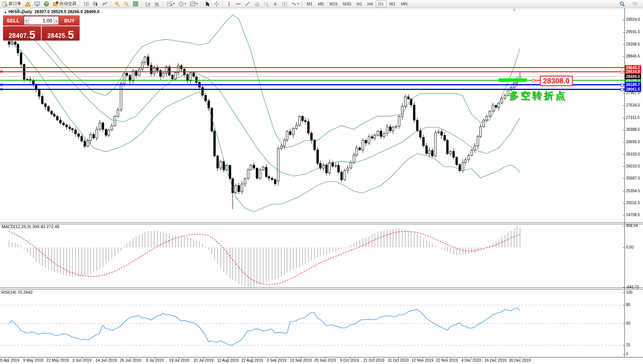 Image resolution: width=643 pixels, height=364 pixels. I want to click on volume-input, so click(42, 20).